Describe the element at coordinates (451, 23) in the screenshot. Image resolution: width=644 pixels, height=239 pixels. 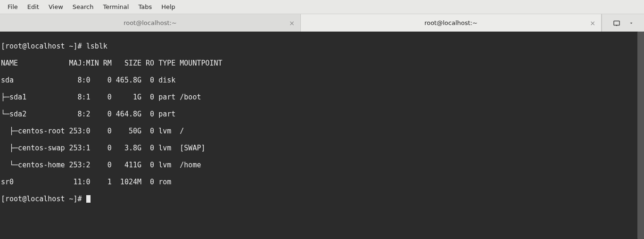
I see `tab-2-title: root@localhost:~` at that location.